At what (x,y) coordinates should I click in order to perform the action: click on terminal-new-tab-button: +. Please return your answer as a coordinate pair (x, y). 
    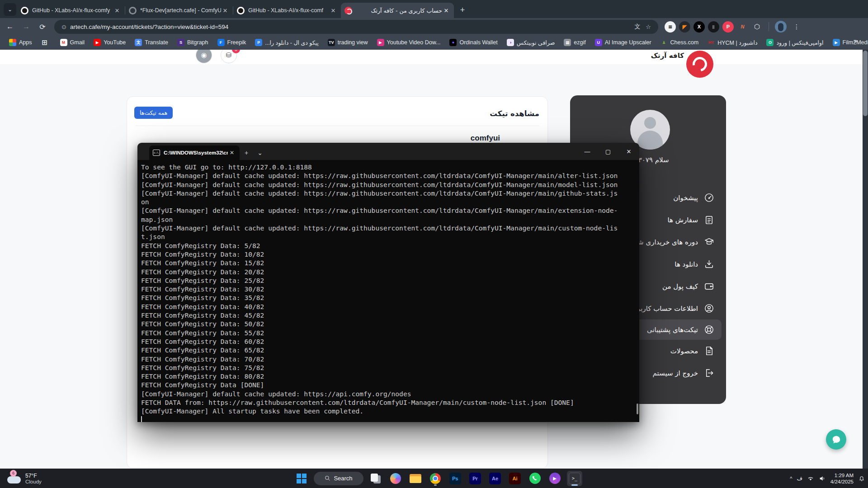
    Looking at the image, I should click on (246, 153).